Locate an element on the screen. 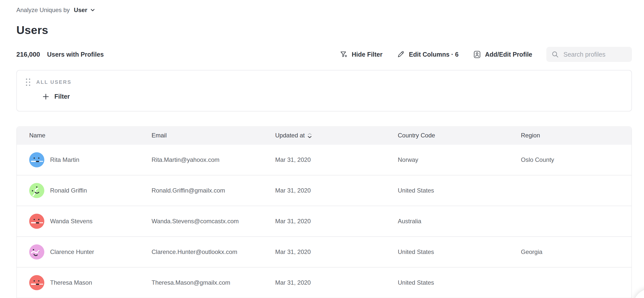 This screenshot has width=644, height=298. user-name: Clarence Hunter is located at coordinates (72, 252).